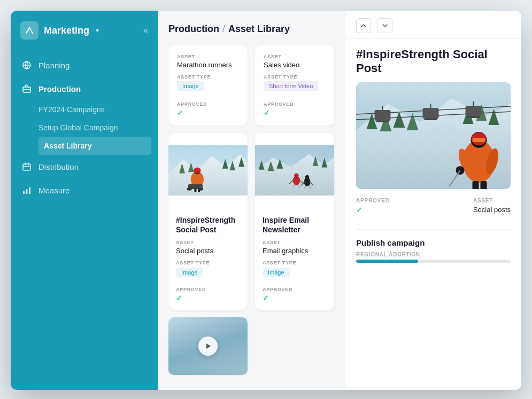  What do you see at coordinates (95, 146) in the screenshot?
I see `sidebar-item-asset-library: Asset Library` at bounding box center [95, 146].